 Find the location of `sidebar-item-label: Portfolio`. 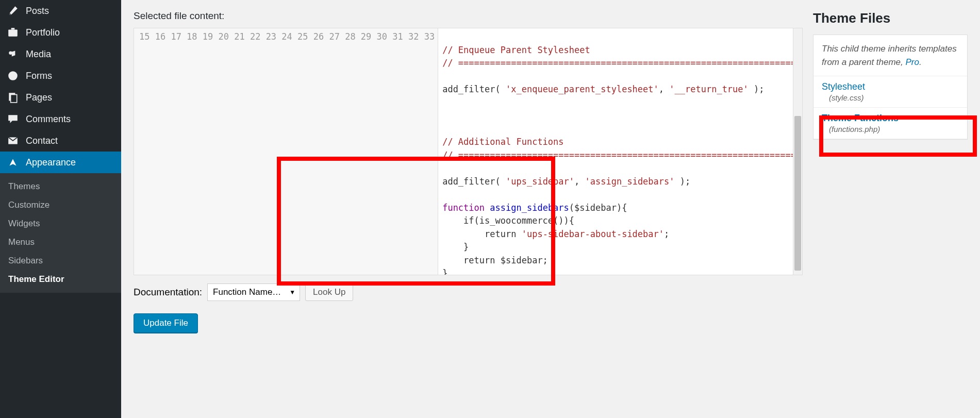

sidebar-item-label: Portfolio is located at coordinates (43, 33).